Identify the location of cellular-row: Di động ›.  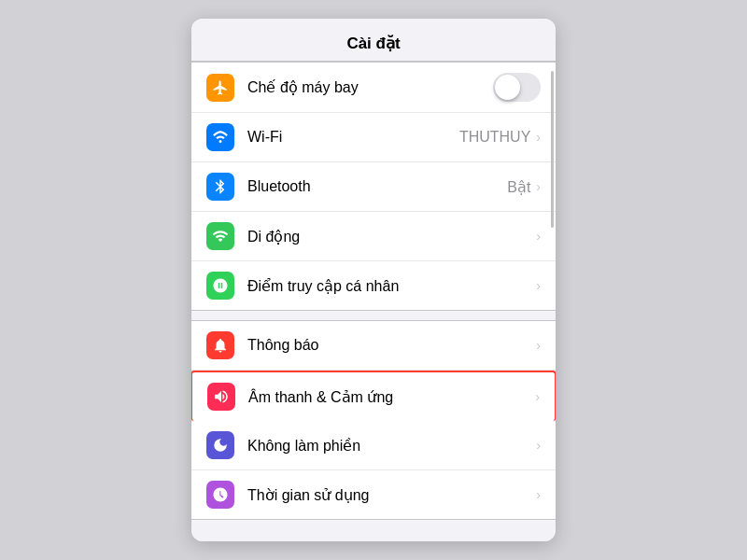
(374, 237).